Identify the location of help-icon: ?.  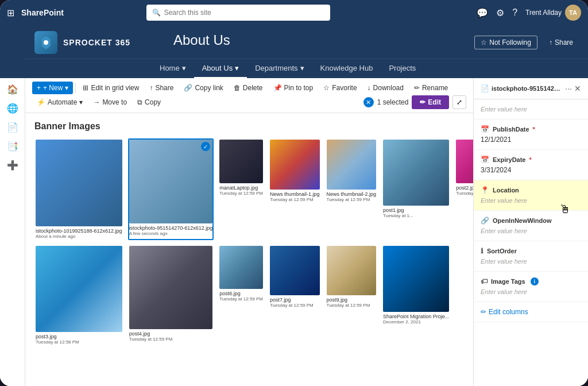
(514, 13).